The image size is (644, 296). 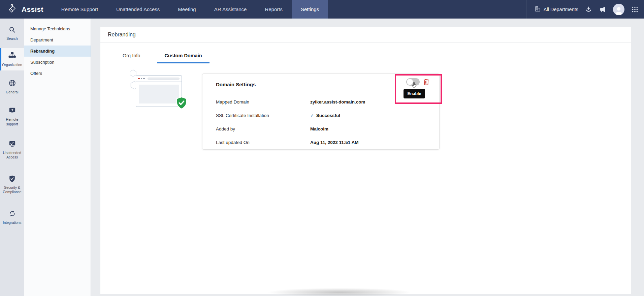 What do you see at coordinates (12, 111) in the screenshot?
I see `remote-screen-plus-icon` at bounding box center [12, 111].